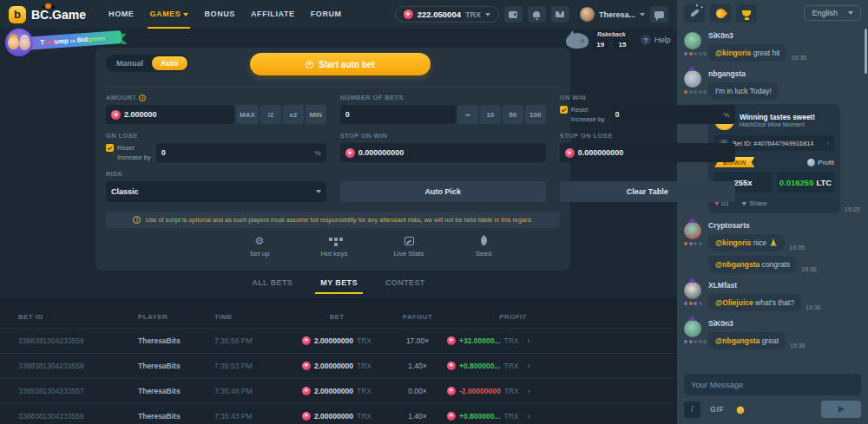  I want to click on bets-100-button: 100, so click(536, 114).